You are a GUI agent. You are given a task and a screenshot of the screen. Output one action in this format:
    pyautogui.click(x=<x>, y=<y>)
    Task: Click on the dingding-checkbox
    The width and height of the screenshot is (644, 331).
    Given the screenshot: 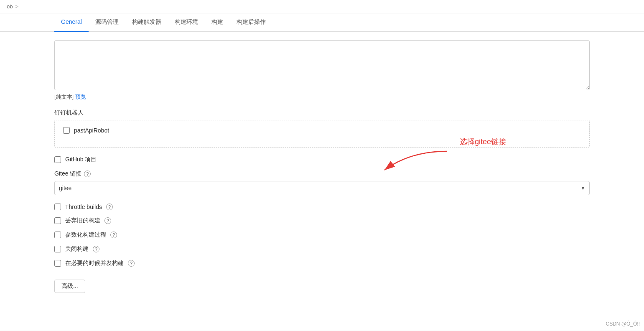 What is the action you would take?
    pyautogui.click(x=66, y=130)
    